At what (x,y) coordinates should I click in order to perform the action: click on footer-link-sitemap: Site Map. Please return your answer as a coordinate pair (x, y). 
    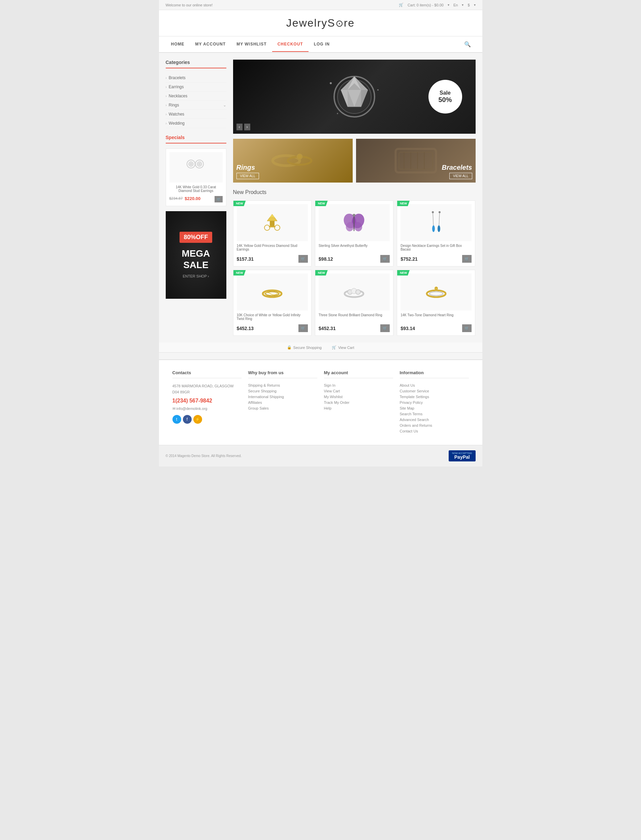
    Looking at the image, I should click on (434, 408).